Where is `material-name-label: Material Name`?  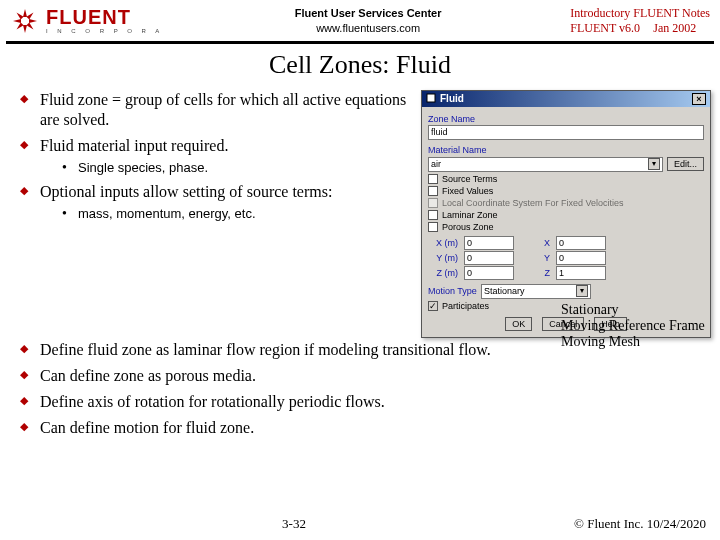
material-name-label: Material Name is located at coordinates (566, 150).